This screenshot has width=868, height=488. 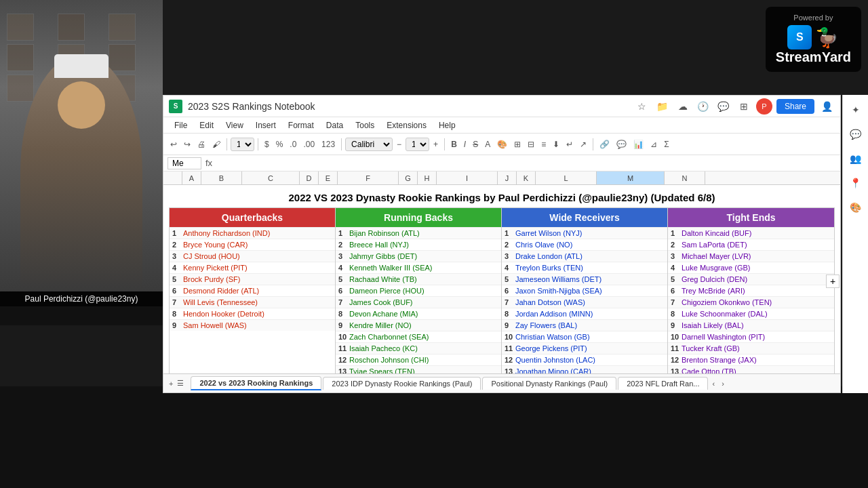 What do you see at coordinates (369, 144) in the screenshot?
I see `font-select: Calibri` at bounding box center [369, 144].